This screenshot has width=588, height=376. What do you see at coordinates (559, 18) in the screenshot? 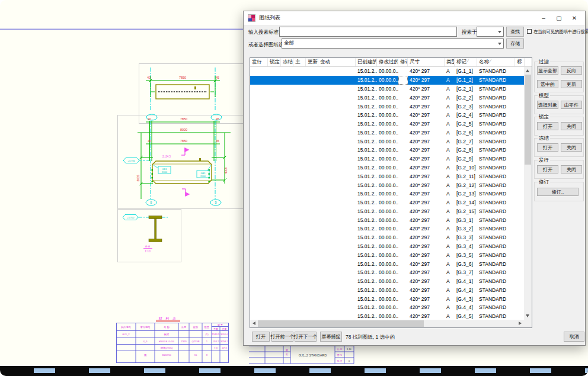
I see `maximize-icon: ▢` at bounding box center [559, 18].